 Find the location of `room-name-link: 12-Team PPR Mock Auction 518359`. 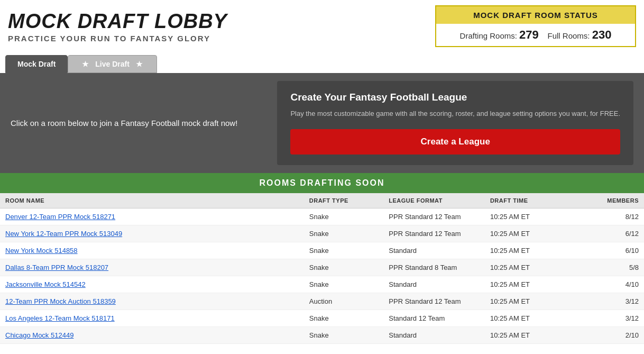

room-name-link: 12-Team PPR Mock Auction 518359 is located at coordinates (60, 302).